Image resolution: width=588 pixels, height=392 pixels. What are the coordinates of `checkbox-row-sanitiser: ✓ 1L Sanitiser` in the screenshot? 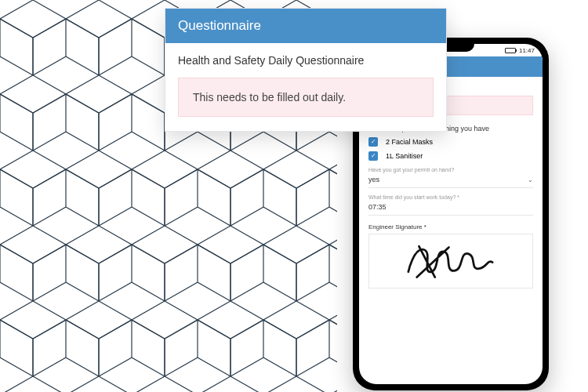 It's located at (451, 156).